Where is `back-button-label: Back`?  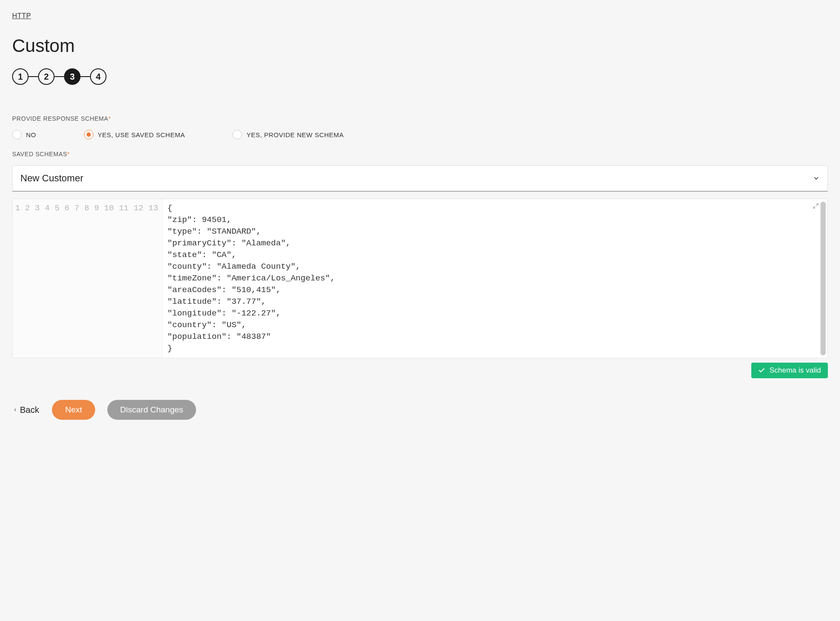
back-button-label: Back is located at coordinates (29, 410).